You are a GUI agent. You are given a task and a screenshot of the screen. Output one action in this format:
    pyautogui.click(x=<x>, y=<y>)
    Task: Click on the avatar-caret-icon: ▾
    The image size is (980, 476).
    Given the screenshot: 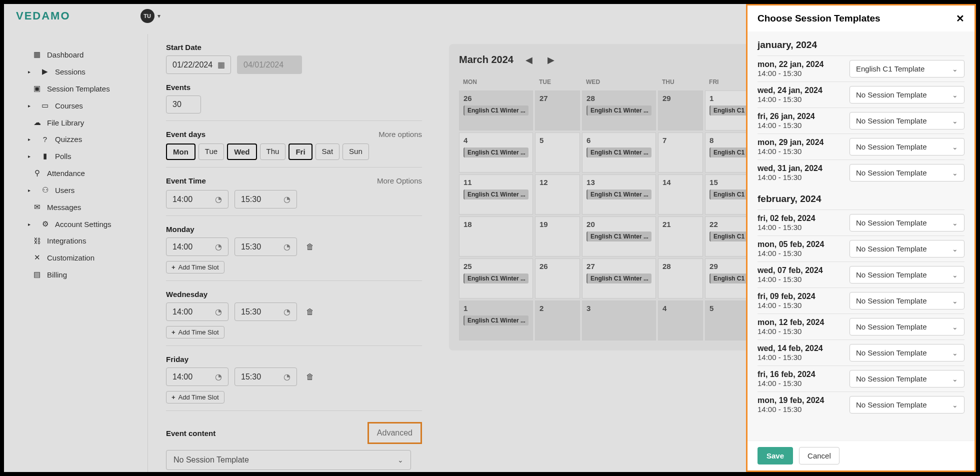 What is the action you would take?
    pyautogui.click(x=159, y=16)
    